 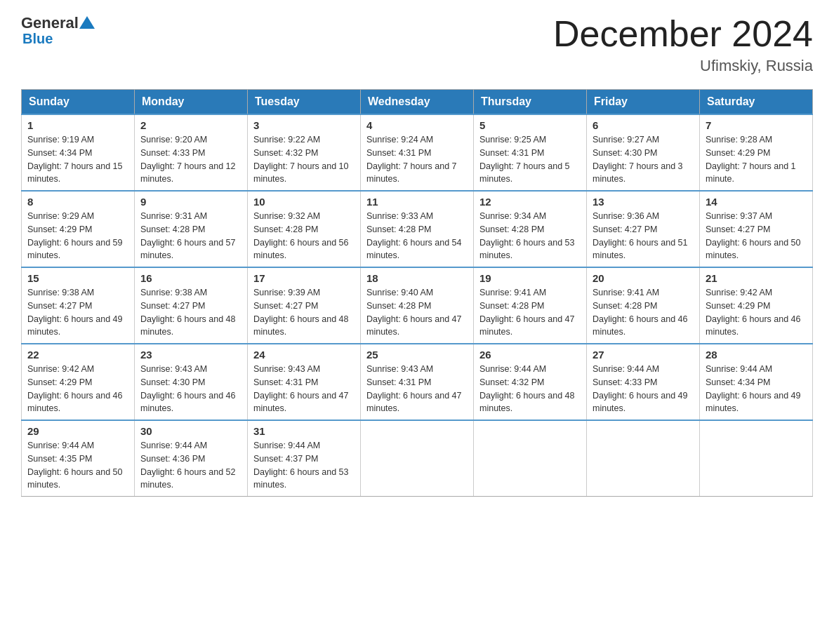 What do you see at coordinates (191, 431) in the screenshot?
I see `day-number: 30` at bounding box center [191, 431].